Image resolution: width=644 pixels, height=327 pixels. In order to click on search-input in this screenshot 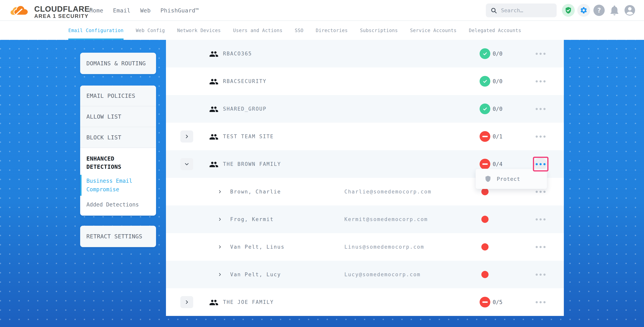, I will do `click(526, 10)`.